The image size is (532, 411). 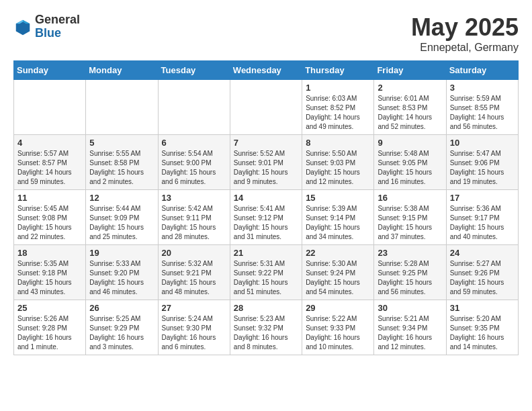 I want to click on day-number: 28, so click(x=266, y=308).